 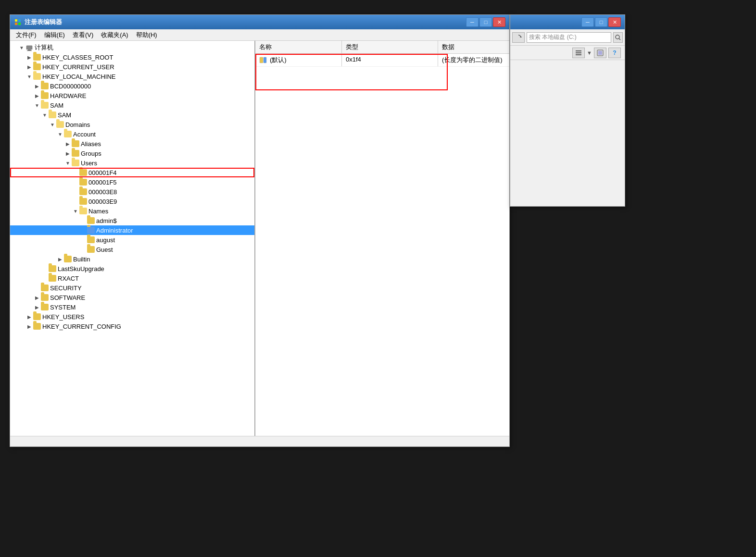 I want to click on groups-expand-icon: ▶, so click(x=68, y=153).